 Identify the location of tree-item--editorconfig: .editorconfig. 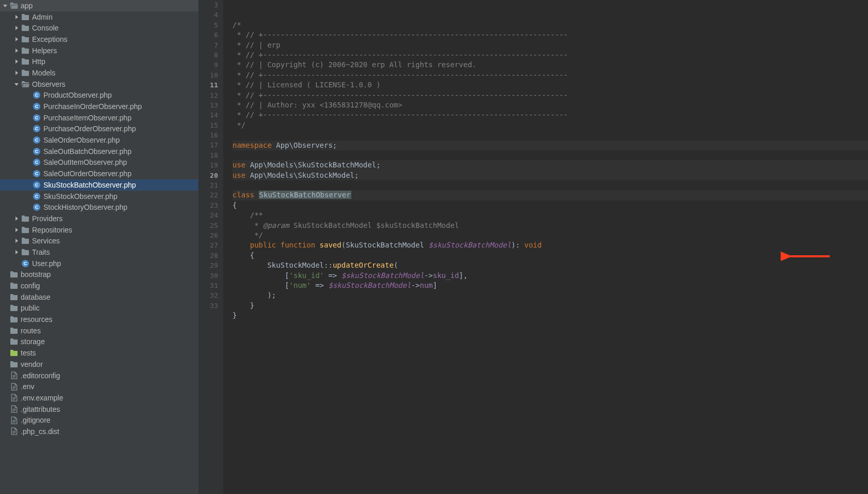
(99, 376).